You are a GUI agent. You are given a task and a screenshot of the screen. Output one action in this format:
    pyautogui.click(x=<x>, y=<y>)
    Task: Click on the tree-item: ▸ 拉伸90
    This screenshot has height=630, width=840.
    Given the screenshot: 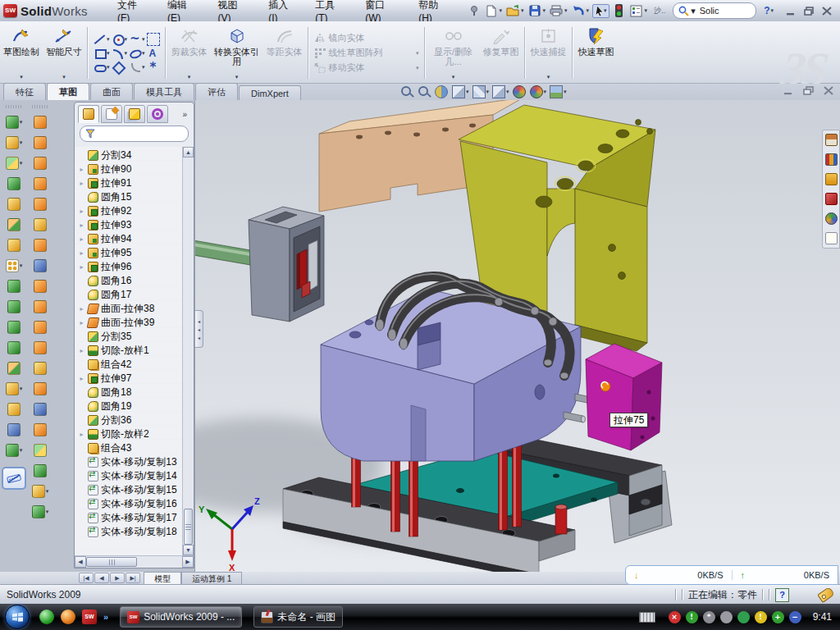 What is the action you would take?
    pyautogui.click(x=130, y=169)
    